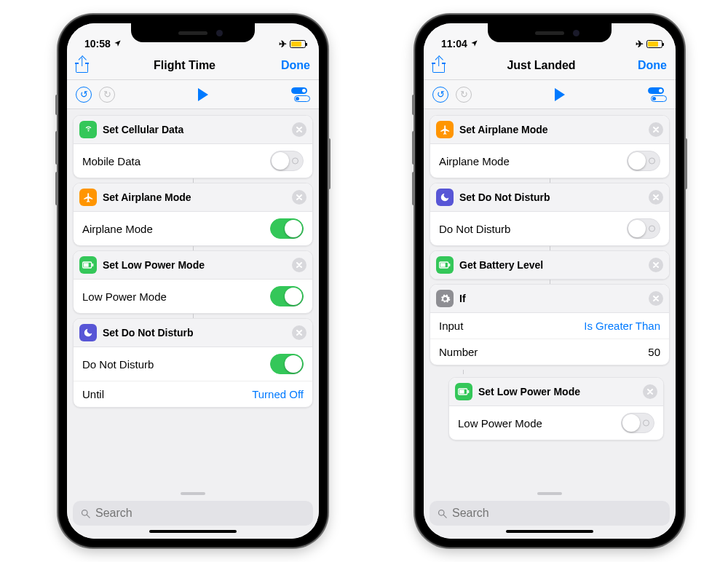  What do you see at coordinates (193, 394) in the screenshot?
I see `row-until: Until Turned Off` at bounding box center [193, 394].